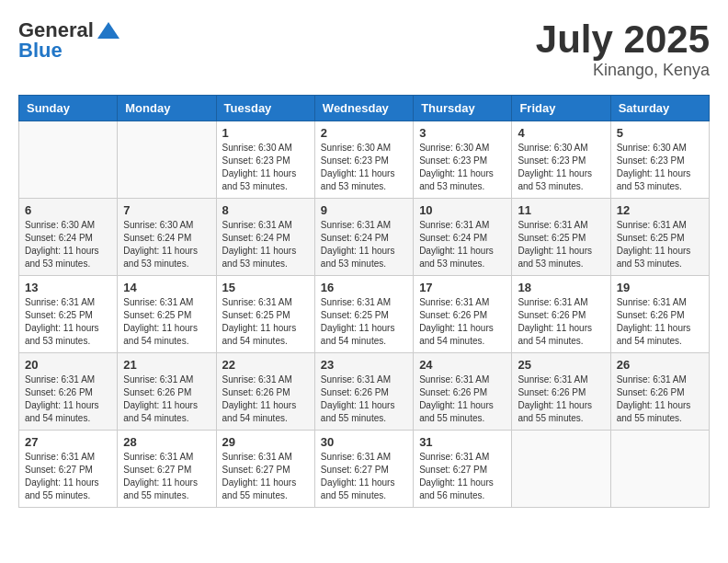 The width and height of the screenshot is (728, 563). What do you see at coordinates (660, 210) in the screenshot?
I see `day-number: 12` at bounding box center [660, 210].